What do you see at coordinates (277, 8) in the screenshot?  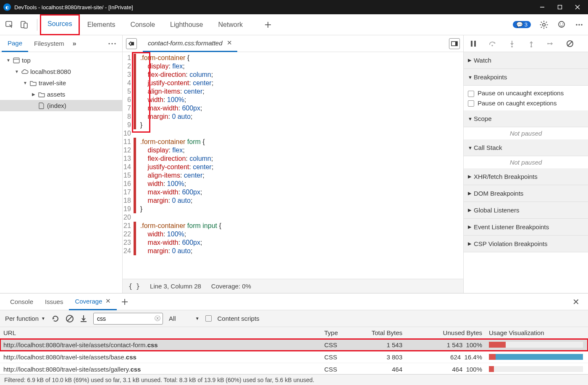 I see `window-title: DevTools - localhost:8080/travel-site/ -…` at bounding box center [277, 8].